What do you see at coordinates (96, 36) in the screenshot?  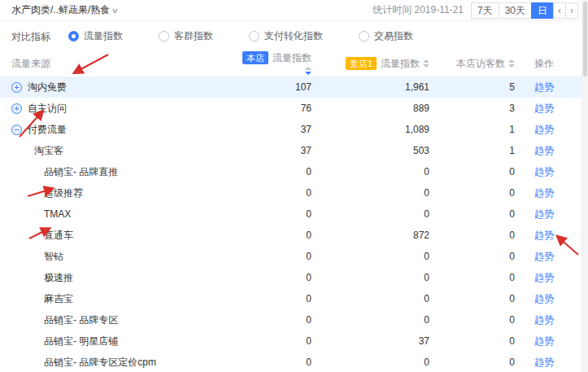 I see `metric-radio-0: 流量指数` at bounding box center [96, 36].